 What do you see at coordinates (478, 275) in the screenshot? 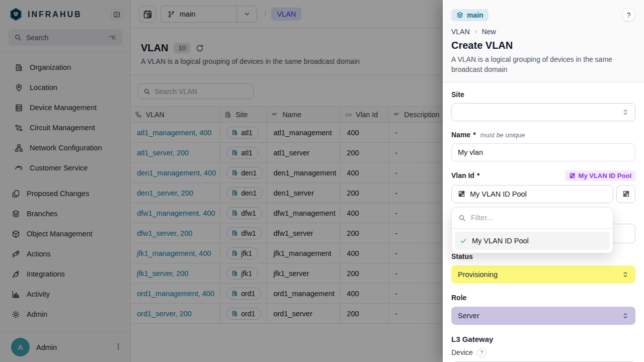
I see `status-value: Provisioning` at bounding box center [478, 275].